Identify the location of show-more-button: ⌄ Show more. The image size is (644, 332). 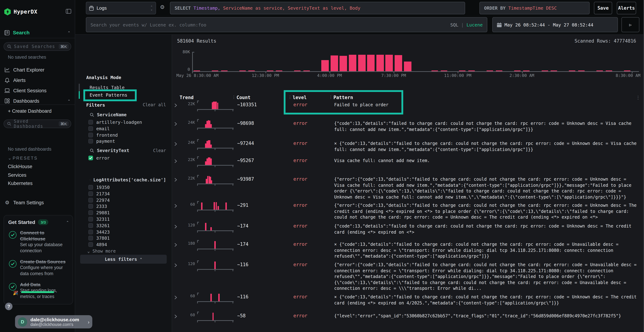
(102, 251).